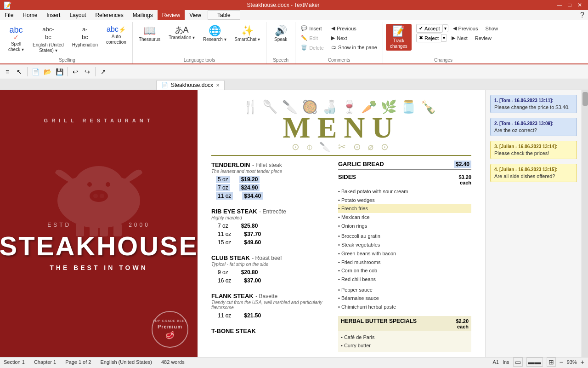  I want to click on smartchat-button: ✨ SmartChat ▾, so click(248, 34).